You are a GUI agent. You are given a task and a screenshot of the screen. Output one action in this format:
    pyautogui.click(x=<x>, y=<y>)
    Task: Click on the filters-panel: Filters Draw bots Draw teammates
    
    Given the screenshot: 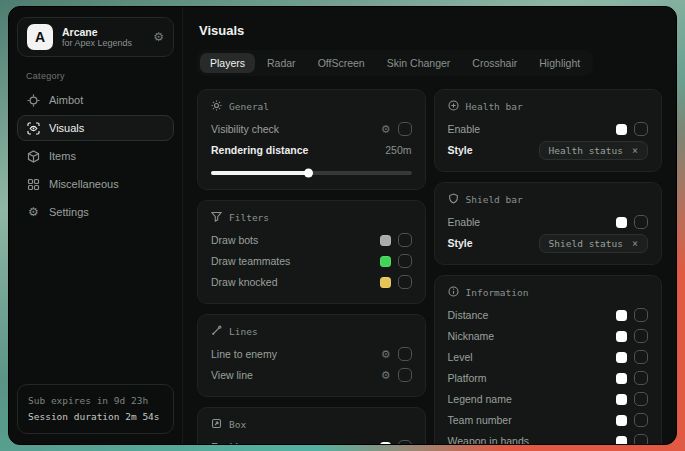 What is the action you would take?
    pyautogui.click(x=312, y=252)
    